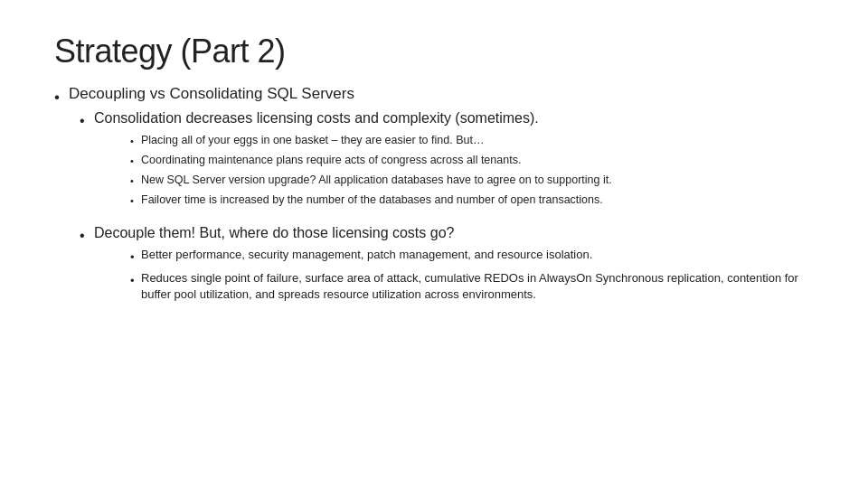 This screenshot has width=868, height=488. Describe the element at coordinates (373, 200) in the screenshot. I see `level3-text-3: Failover time is increased by the number…` at that location.